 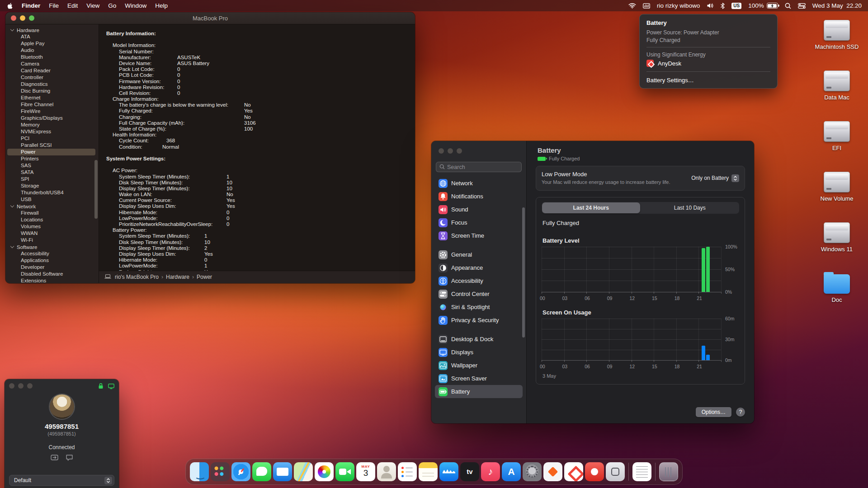 What do you see at coordinates (837, 43) in the screenshot?
I see `desktop-icon-machintosh-ssd: Machintosh SSD` at bounding box center [837, 43].